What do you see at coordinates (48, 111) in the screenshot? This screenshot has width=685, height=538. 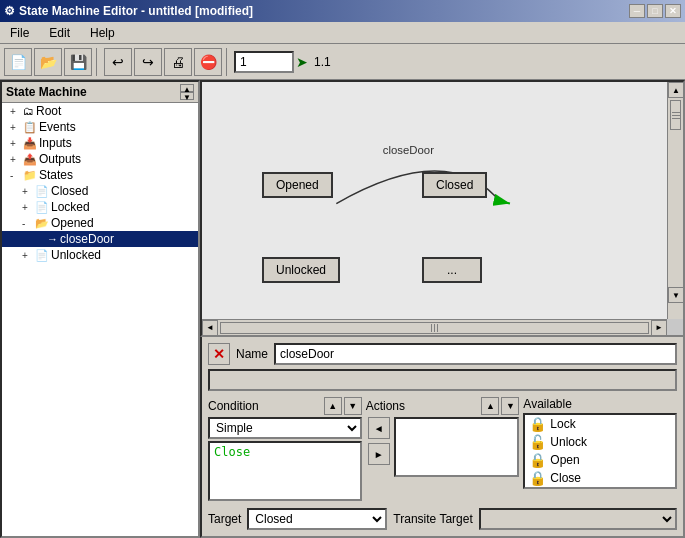 I see `tree-label-root: Root` at bounding box center [48, 111].